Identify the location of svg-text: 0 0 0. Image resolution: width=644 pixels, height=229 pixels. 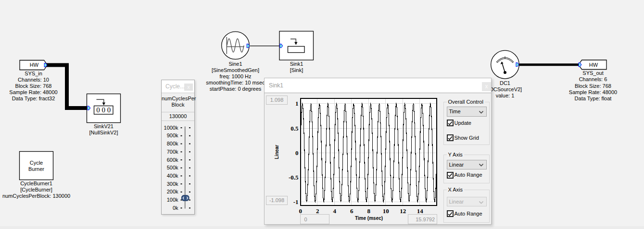
(103, 110).